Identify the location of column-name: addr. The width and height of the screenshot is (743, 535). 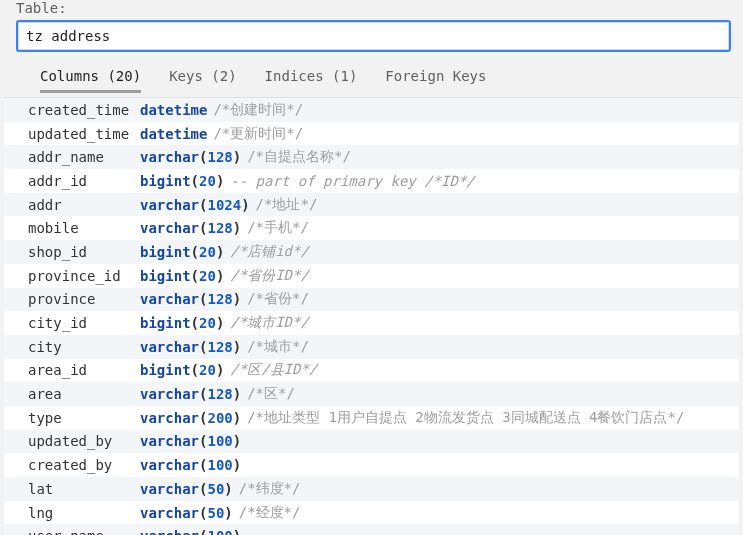
(84, 205).